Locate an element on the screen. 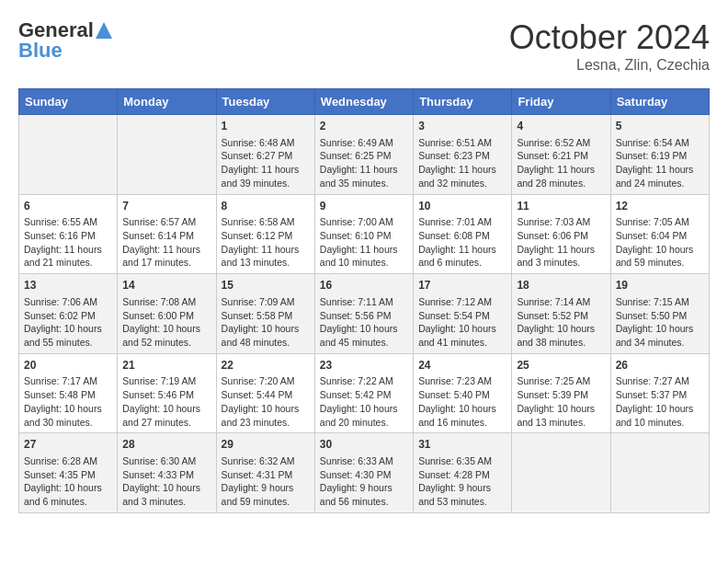 The width and height of the screenshot is (728, 563). calendar-cell: 12Sunrise: 7:05 AMSunset: 6:04 PMDayligh… is located at coordinates (660, 234).